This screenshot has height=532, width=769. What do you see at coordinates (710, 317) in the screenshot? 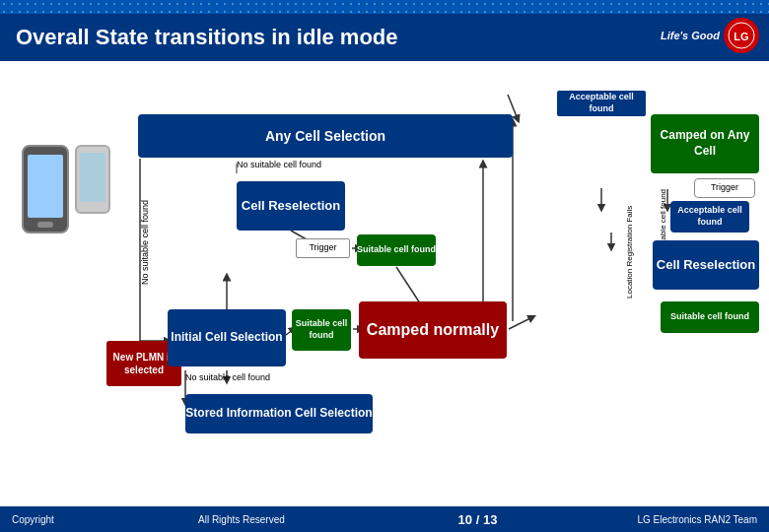
I see `suitable-cell-right-bottom-label: Suitable cell found` at bounding box center [710, 317].